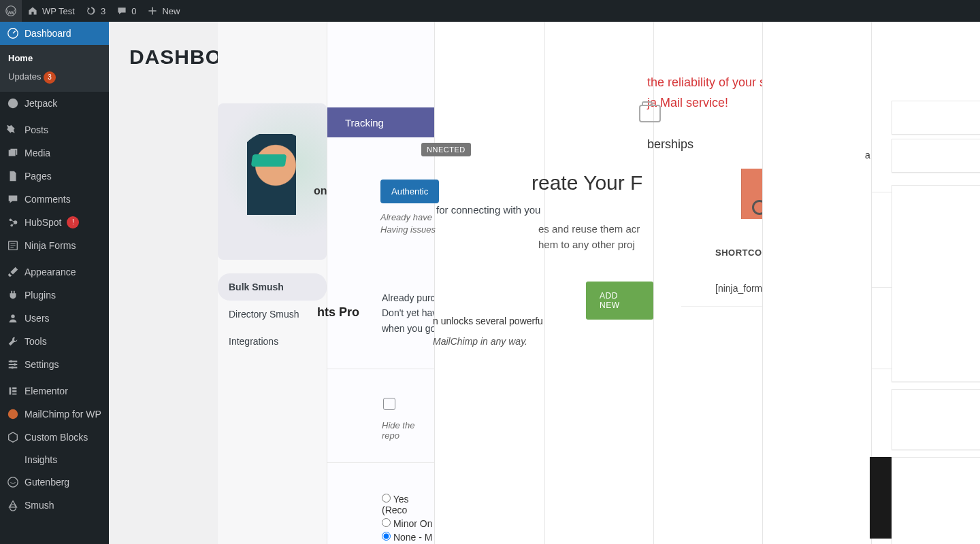 The width and height of the screenshot is (980, 544). What do you see at coordinates (446, 150) in the screenshot?
I see `status-chip: NNECTED` at bounding box center [446, 150].